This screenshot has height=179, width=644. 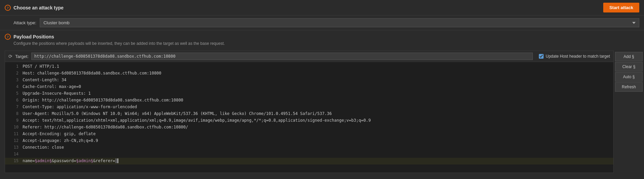 What do you see at coordinates (13, 87) in the screenshot?
I see `line-num-4: 4` at bounding box center [13, 87].